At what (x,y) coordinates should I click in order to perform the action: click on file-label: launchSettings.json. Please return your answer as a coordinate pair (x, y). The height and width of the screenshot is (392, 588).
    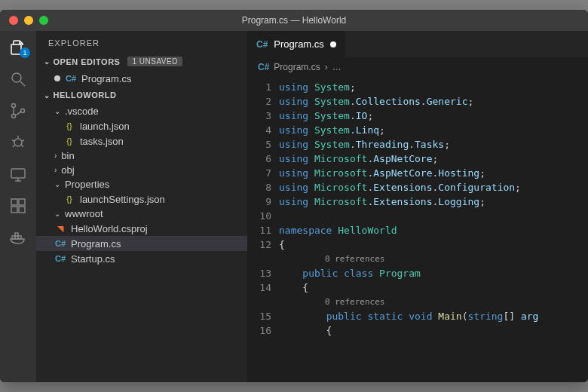
    Looking at the image, I should click on (122, 199).